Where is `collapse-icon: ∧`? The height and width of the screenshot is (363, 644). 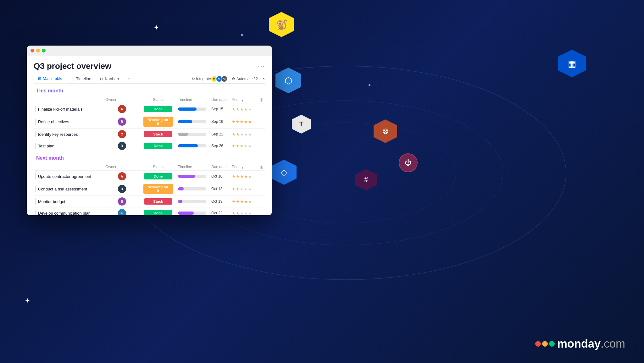 collapse-icon: ∧ is located at coordinates (264, 79).